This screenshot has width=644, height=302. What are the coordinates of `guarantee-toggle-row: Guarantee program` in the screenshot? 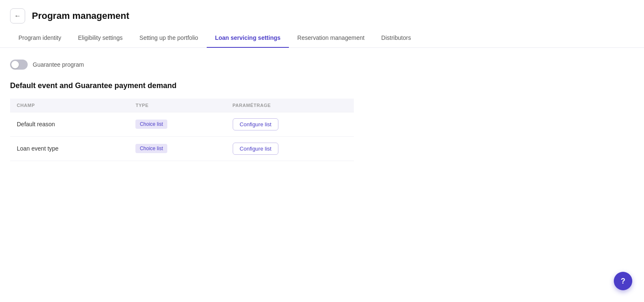 It's located at (322, 65).